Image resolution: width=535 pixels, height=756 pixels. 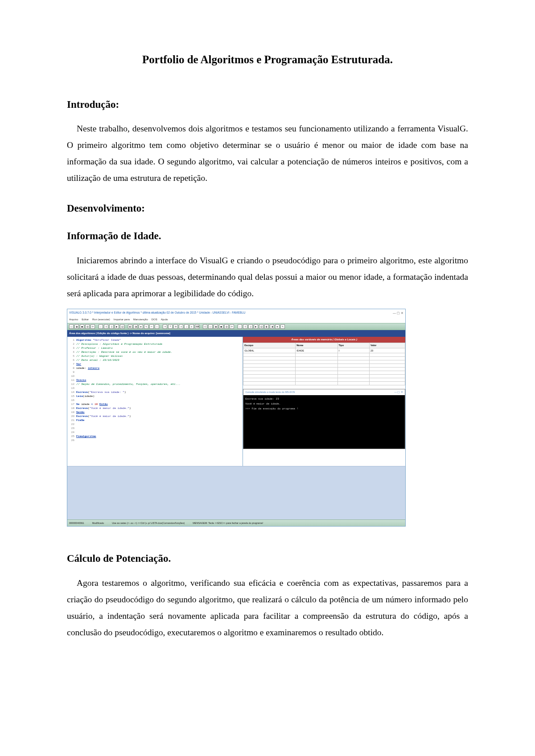 What do you see at coordinates (154, 413) in the screenshot?
I see `code-line: 19 Senão` at bounding box center [154, 413].